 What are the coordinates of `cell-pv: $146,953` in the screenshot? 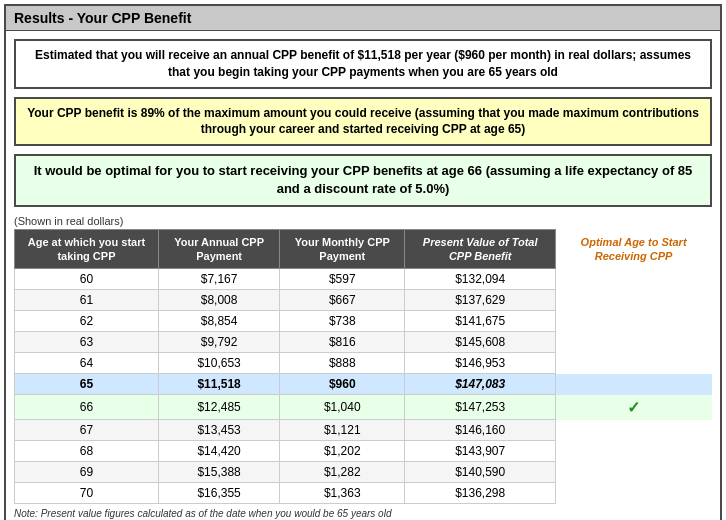 It's located at (480, 364).